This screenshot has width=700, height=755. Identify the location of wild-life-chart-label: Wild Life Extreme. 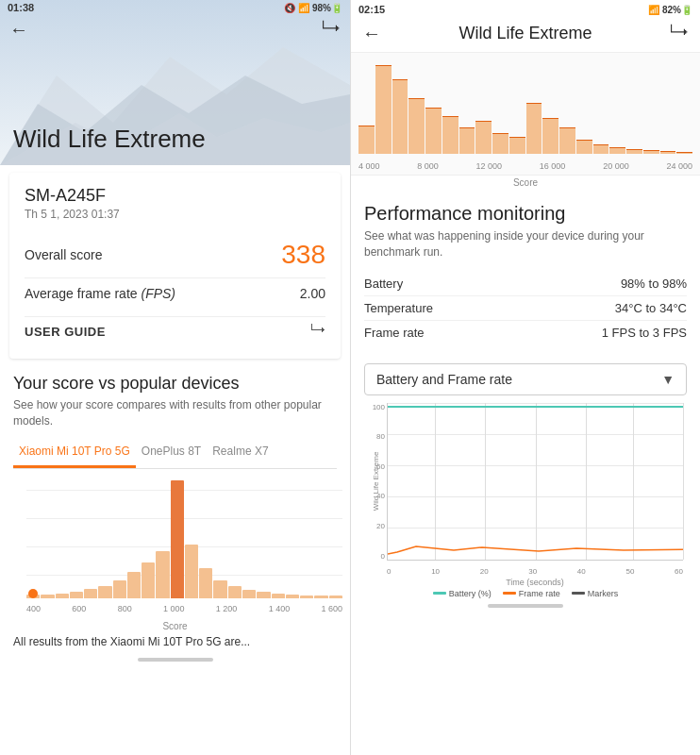
(375, 481).